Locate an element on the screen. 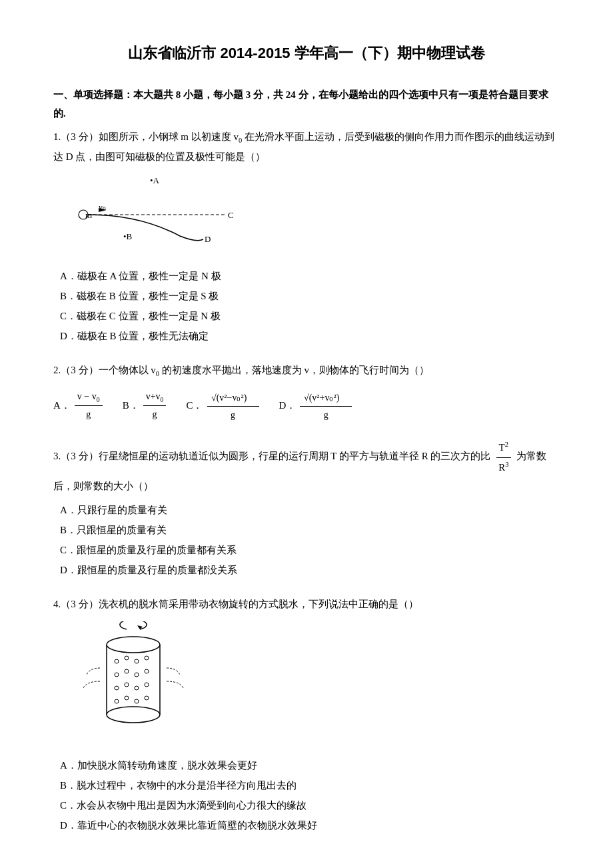 Image resolution: width=613 pixels, height=868 pixels. q1-diagram: •A m v₀ C •B D is located at coordinates (173, 216).